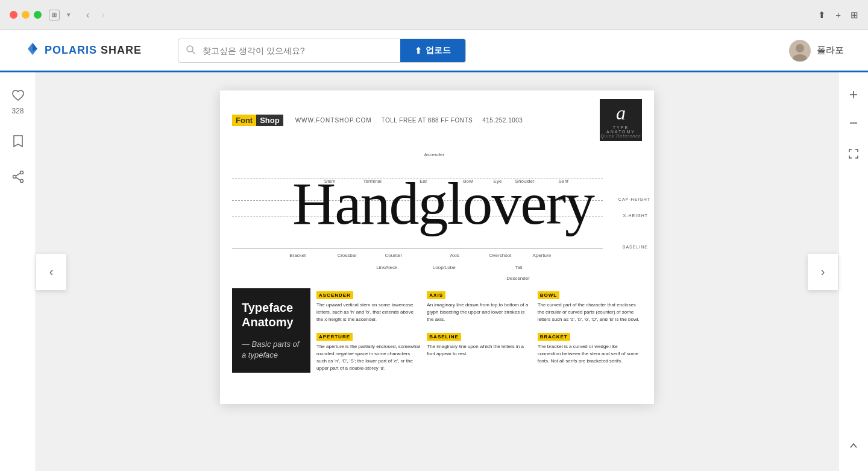  Describe the element at coordinates (271, 315) in the screenshot. I see `typeface-card-title: TypefaceAnatomy` at that location.